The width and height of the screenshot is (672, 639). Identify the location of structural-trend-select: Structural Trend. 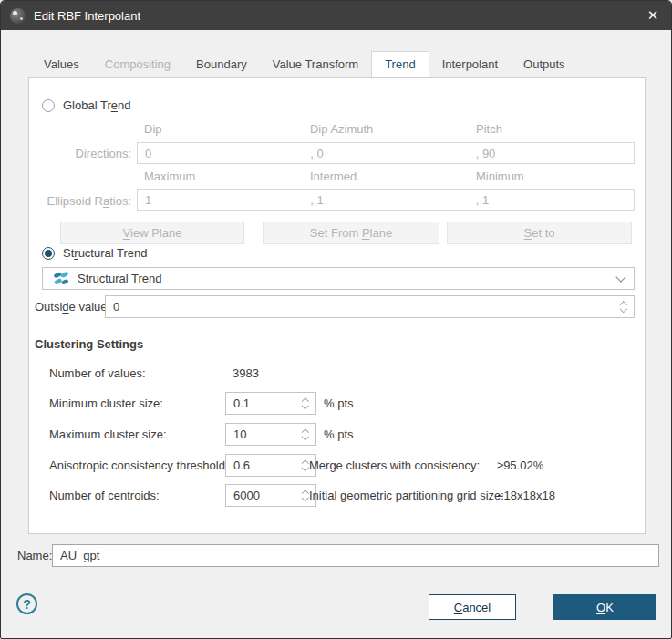
(338, 279).